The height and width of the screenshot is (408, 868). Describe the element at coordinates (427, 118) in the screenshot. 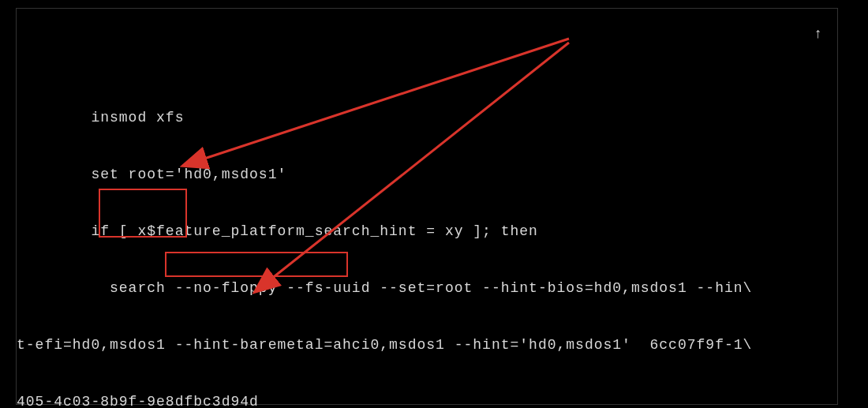

I see `grub-line: insmod xfs` at that location.